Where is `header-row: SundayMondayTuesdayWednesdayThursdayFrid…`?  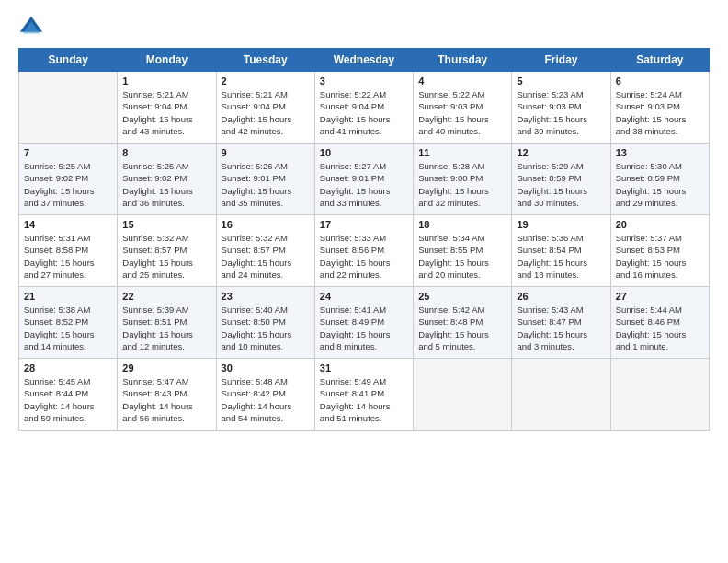
header-row: SundayMondayTuesdayWednesdayThursdayFrid… is located at coordinates (364, 61).